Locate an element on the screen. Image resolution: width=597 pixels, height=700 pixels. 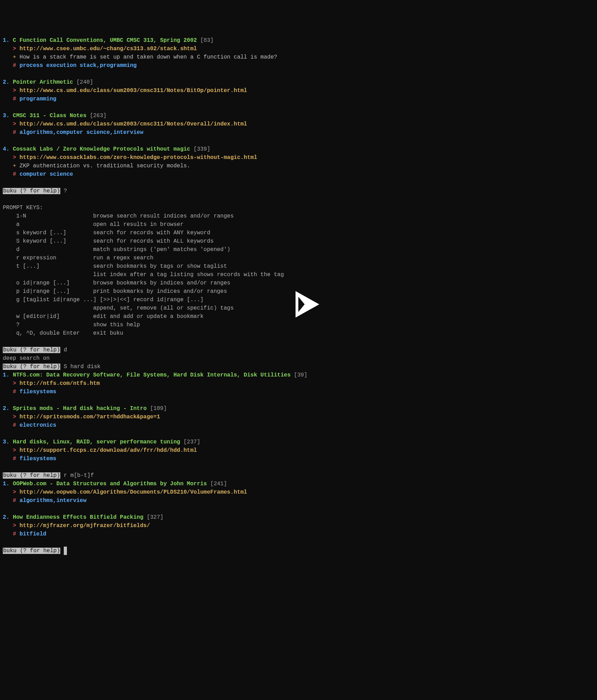
result-a-0-title-line: 1. C Function Call Conventions, UMBC CMS… is located at coordinates (298, 40).